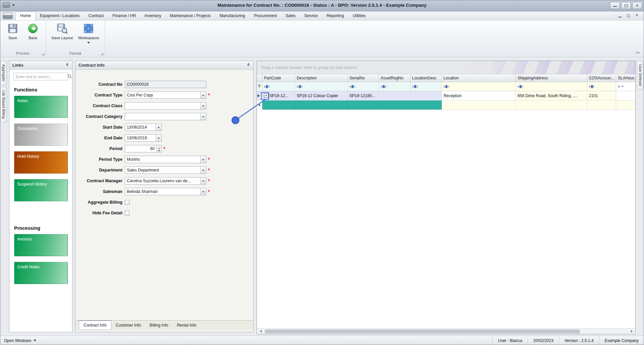 The width and height of the screenshot is (644, 345). I want to click on mdi-close-icon, so click(637, 16).